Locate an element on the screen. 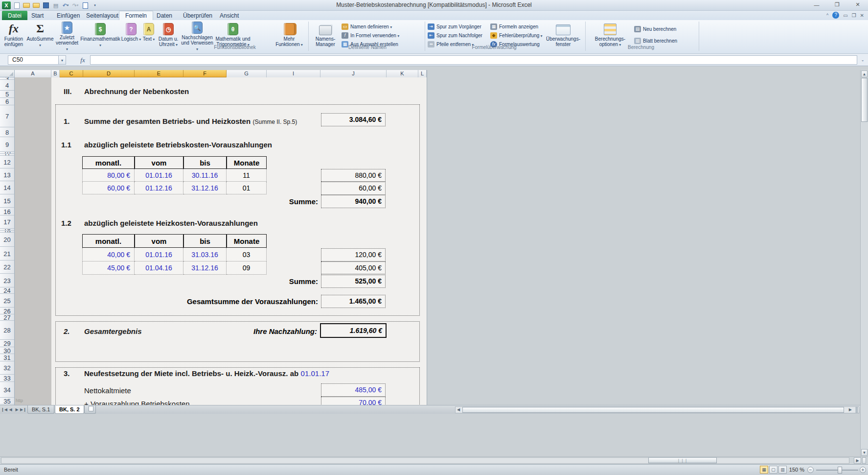  tab-ueberpruefen: Überprüfen is located at coordinates (198, 16).